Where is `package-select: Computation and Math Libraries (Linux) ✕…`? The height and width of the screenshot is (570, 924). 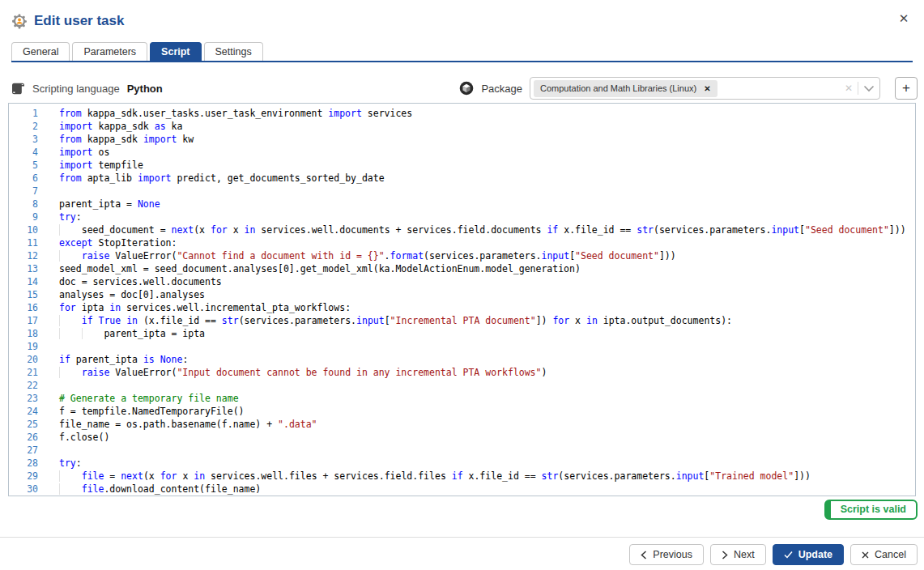 package-select: Computation and Math Libraries (Linux) ✕… is located at coordinates (705, 88).